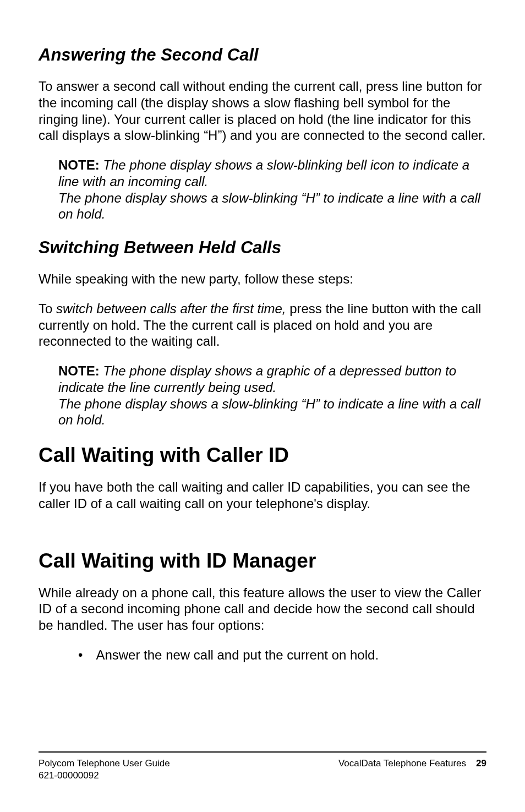  Describe the element at coordinates (237, 655) in the screenshot. I see `list-item-text: Answer the new call and put the current …` at that location.